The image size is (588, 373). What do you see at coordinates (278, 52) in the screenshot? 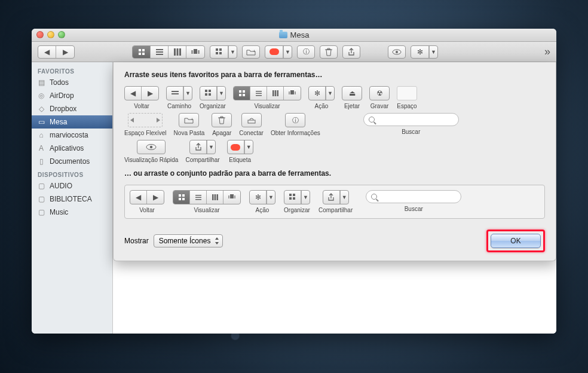
I see `tag-dropdown: ▼` at bounding box center [278, 52].